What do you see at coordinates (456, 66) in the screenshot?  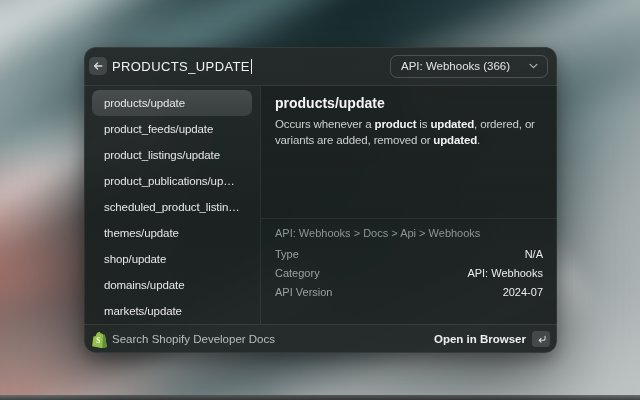 I see `category-dropdown-label: API: Webhooks (366)` at bounding box center [456, 66].